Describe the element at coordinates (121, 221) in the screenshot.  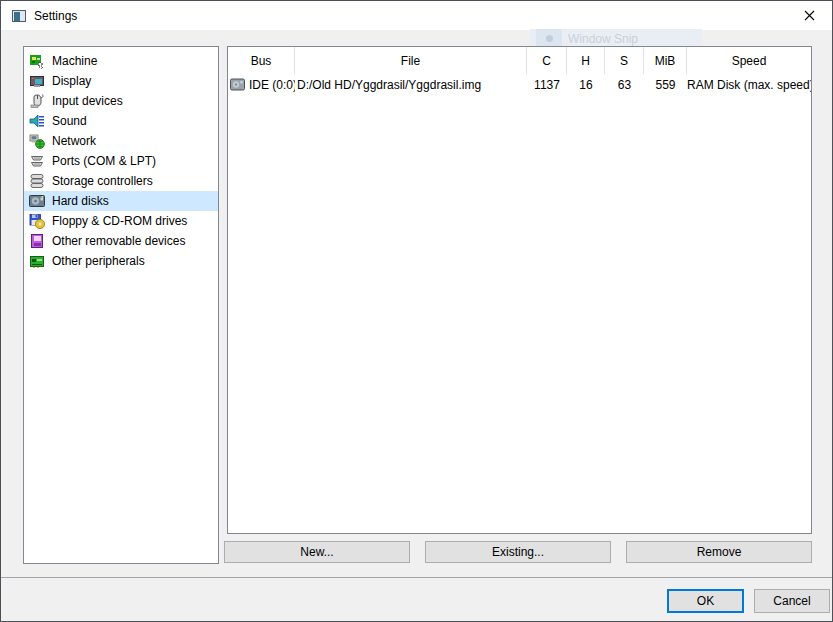
I see `sidebar-item-floppy-cdrom: Floppy & CD-ROM drives` at that location.